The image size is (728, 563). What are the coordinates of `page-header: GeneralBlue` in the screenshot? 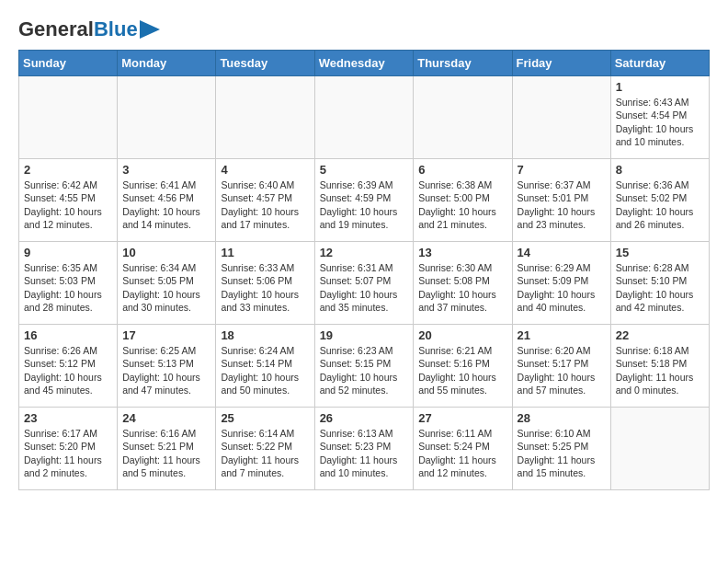 It's located at (364, 29).